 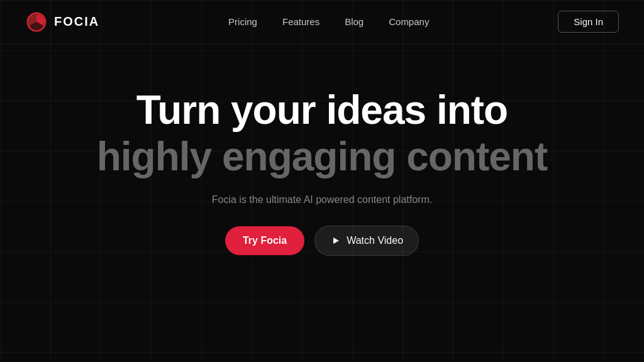 I want to click on hero-subtitle: Focia is the ultimate AI powered content…, so click(x=322, y=200).